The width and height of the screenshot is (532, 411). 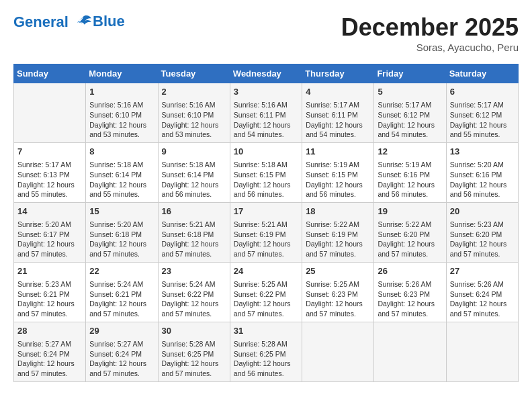 What do you see at coordinates (266, 113) in the screenshot?
I see `calendar-cell: 3Sunrise: 5:16 AMSunset: 6:11 PMDaylight…` at bounding box center [266, 113].